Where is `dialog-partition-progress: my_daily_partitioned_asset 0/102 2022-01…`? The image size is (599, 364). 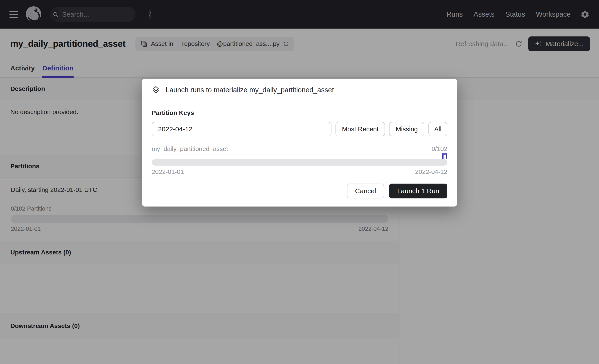 dialog-partition-progress: my_daily_partitioned_asset 0/102 2022-01… is located at coordinates (300, 160).